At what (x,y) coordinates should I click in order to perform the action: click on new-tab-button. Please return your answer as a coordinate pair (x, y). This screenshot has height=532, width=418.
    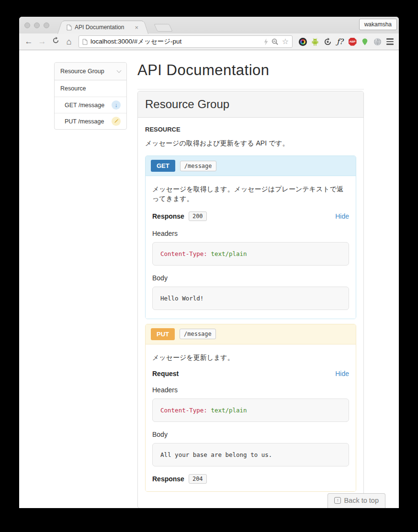
    Looking at the image, I should click on (163, 28).